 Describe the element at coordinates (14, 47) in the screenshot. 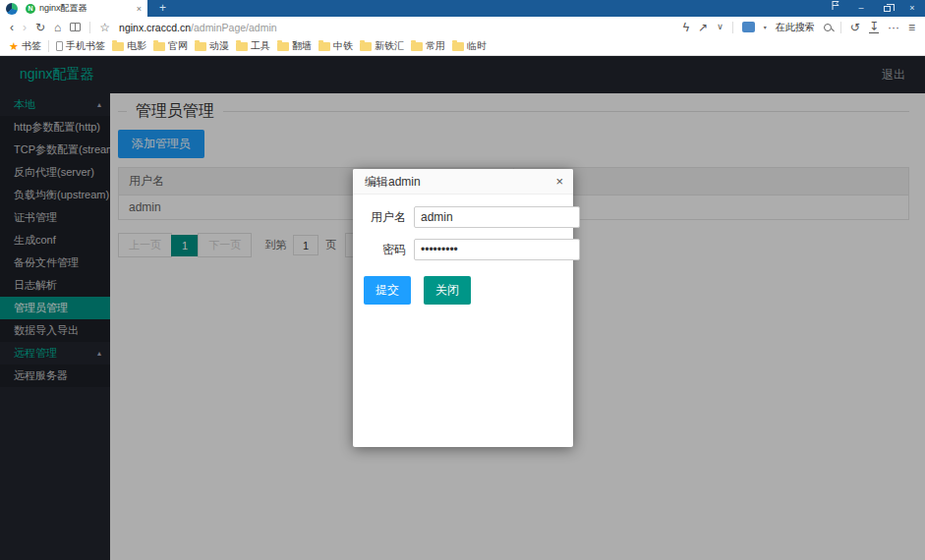

I see `star-icon: ★` at that location.